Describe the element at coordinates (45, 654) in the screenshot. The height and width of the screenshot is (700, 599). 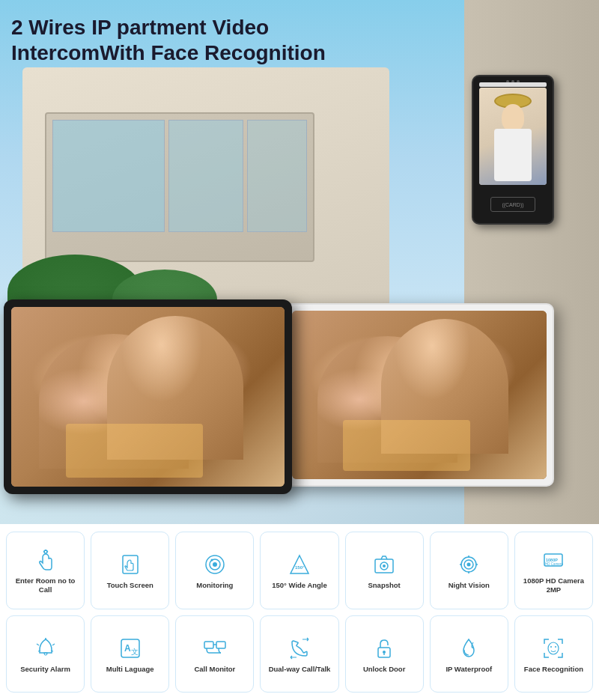
I see `feature-security-alarm: Security Alarm` at that location.